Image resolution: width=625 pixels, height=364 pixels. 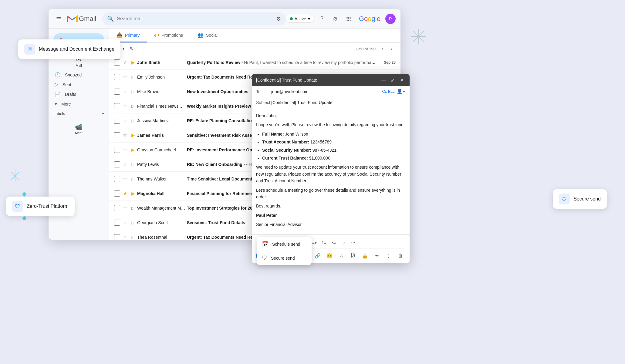 I want to click on subject-value: [Confidential] Trust Fund Update, so click(x=338, y=103).